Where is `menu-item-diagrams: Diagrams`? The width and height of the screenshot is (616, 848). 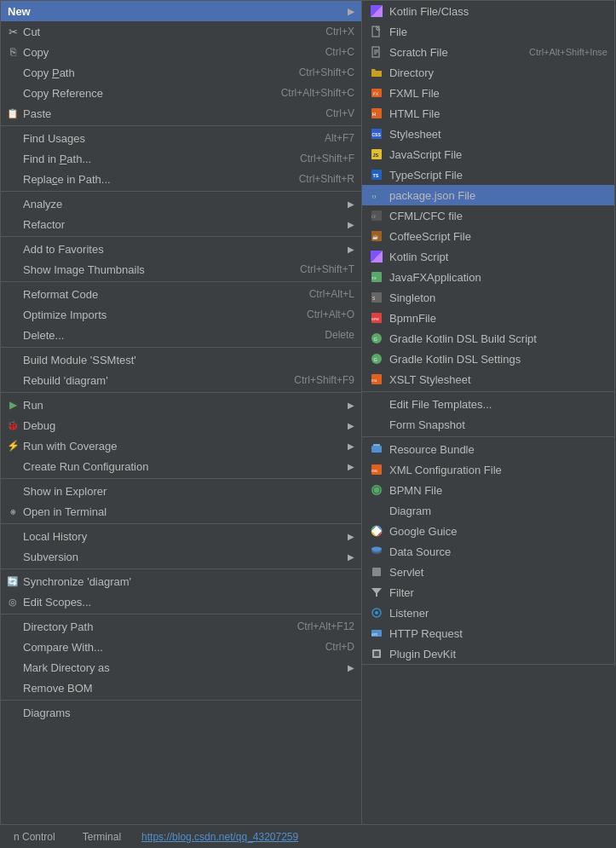
menu-item-diagrams: Diagrams is located at coordinates (181, 712).